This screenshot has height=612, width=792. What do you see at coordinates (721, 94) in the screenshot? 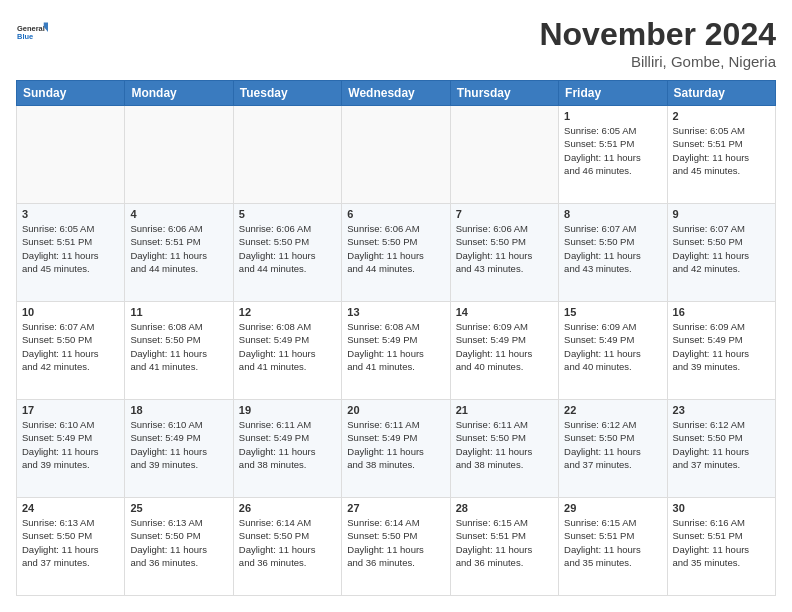
I see `col-saturday: Saturday` at bounding box center [721, 94].